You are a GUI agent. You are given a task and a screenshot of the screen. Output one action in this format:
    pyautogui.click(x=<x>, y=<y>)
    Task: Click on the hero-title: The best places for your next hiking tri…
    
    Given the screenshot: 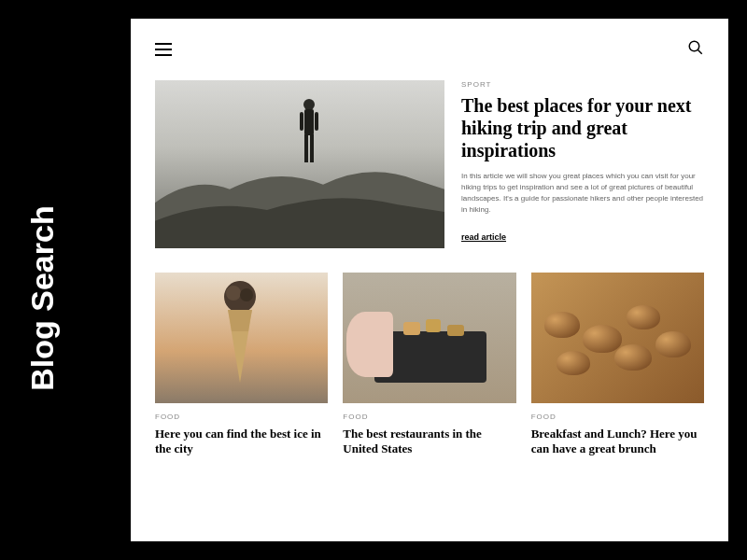 What is the action you would take?
    pyautogui.click(x=583, y=128)
    